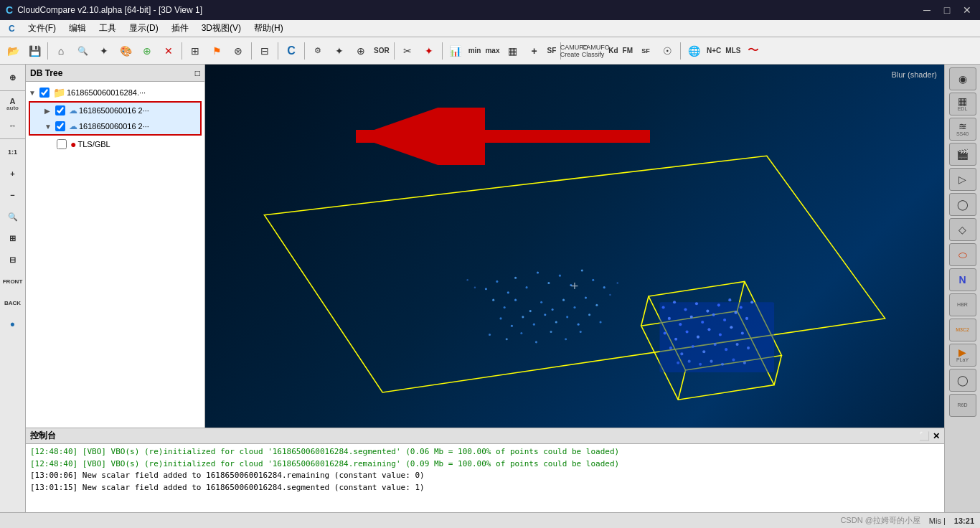 The height and width of the screenshot is (528, 980). Describe the element at coordinates (339, 51) in the screenshot. I see `toolbar-t2: ✦` at that location.